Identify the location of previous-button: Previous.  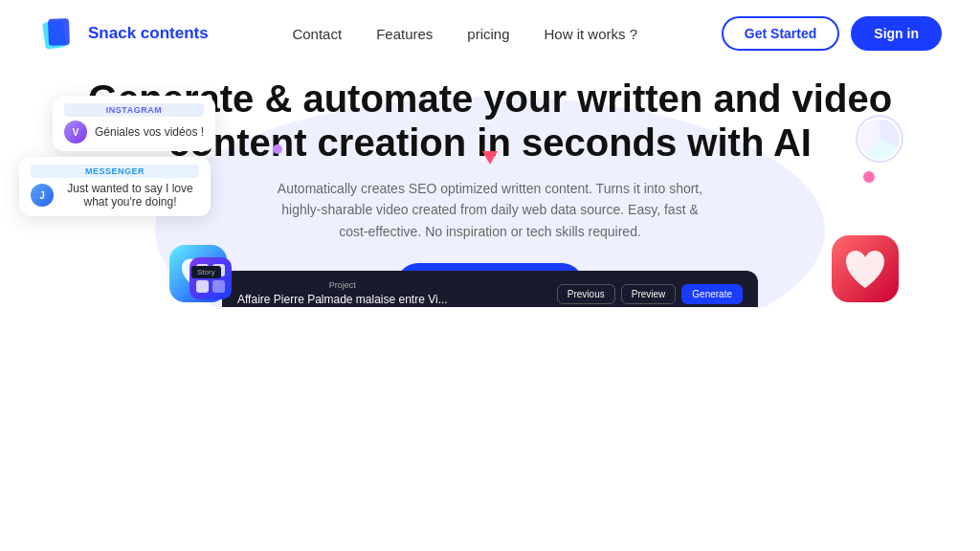
(586, 295).